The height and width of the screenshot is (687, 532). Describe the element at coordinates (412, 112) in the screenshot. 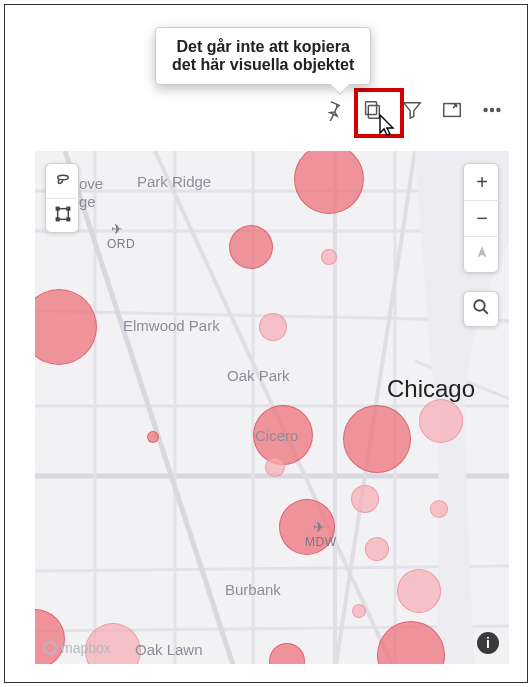

I see `visual-toolbar` at that location.